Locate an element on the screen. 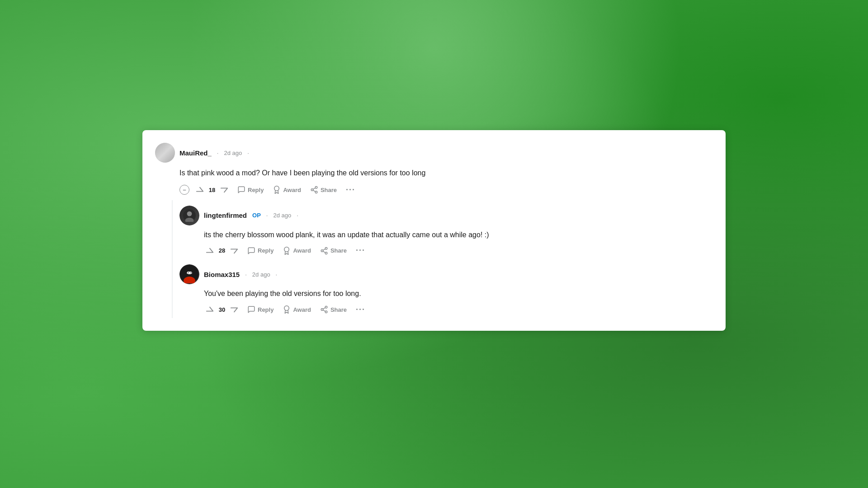  username-mauired: MauiRed_ is located at coordinates (195, 153).